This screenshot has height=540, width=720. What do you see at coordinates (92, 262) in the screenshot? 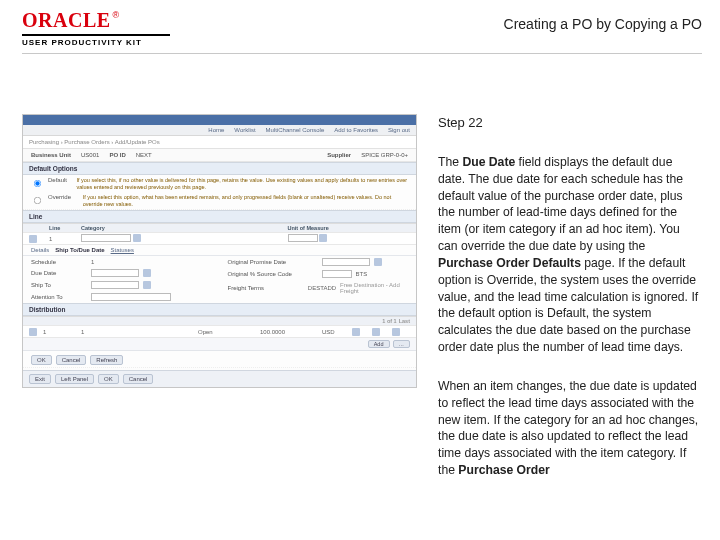
I see `schedule-value: 1` at bounding box center [92, 262].